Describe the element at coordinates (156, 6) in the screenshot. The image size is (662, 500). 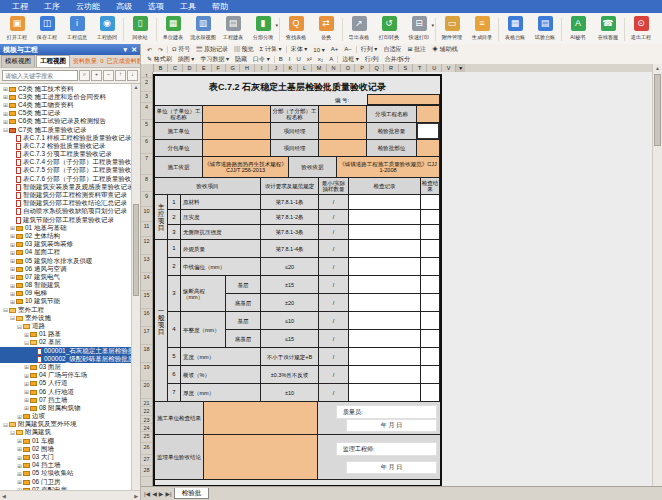
I see `menu-item-5: 选项` at that location.